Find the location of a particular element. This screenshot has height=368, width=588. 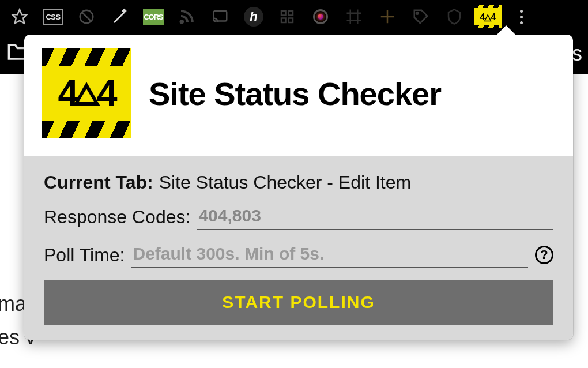

cors-badge: CORS is located at coordinates (153, 17).